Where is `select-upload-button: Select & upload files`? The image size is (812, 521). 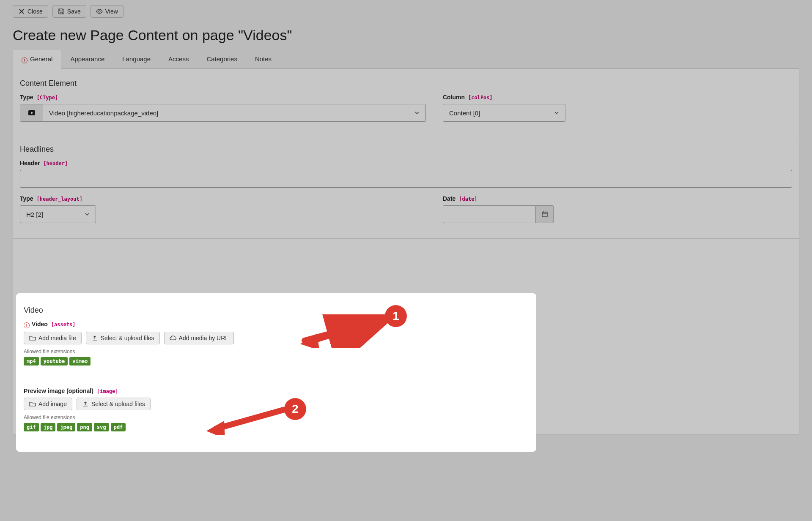 select-upload-button: Select & upload files is located at coordinates (123, 338).